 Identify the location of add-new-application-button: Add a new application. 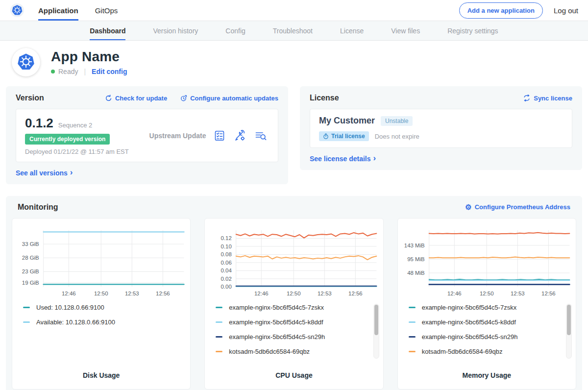
(501, 11).